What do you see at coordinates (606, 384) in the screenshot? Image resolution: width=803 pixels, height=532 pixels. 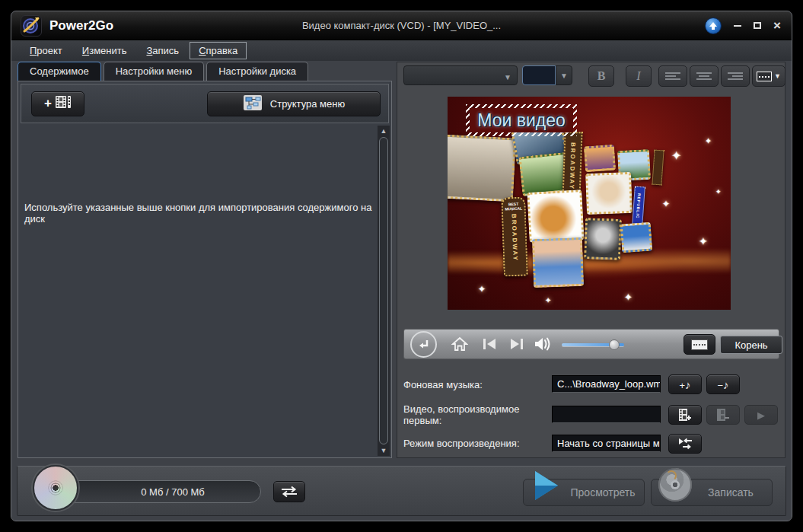 I see `background-music-field: C...\Broadway_loop.wma` at bounding box center [606, 384].